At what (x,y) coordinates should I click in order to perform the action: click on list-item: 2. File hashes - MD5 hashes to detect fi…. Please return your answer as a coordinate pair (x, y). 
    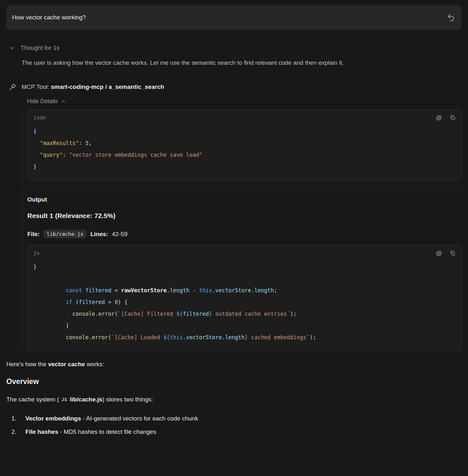
    Looking at the image, I should click on (237, 432).